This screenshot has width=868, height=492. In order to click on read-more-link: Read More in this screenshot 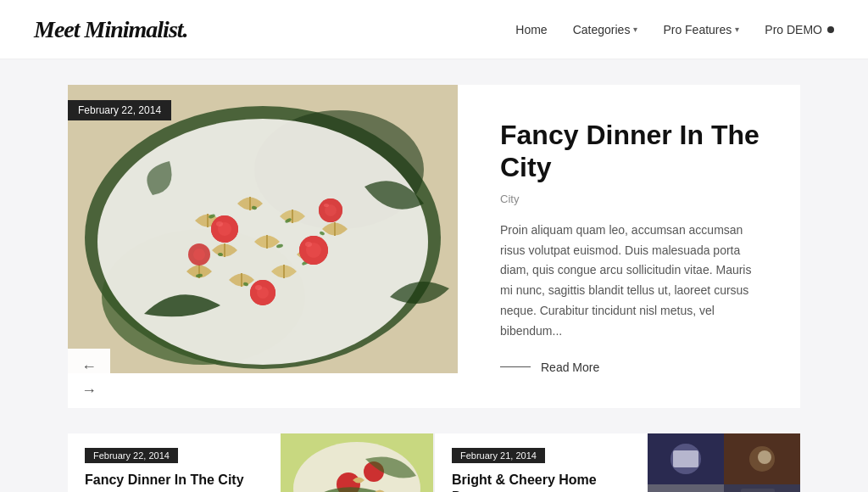, I will do `click(633, 367)`.